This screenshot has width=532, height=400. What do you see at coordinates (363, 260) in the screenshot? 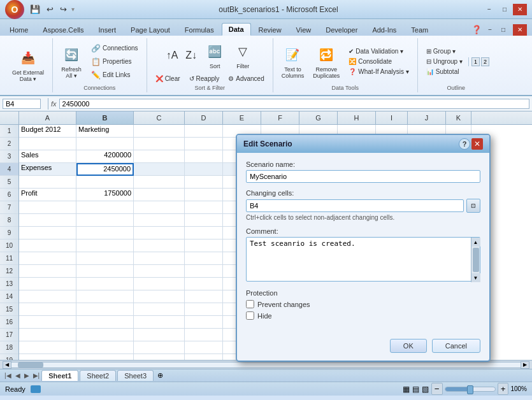
I see `comment-container: Test sceanrio is created. ▲ ▼` at bounding box center [363, 260].